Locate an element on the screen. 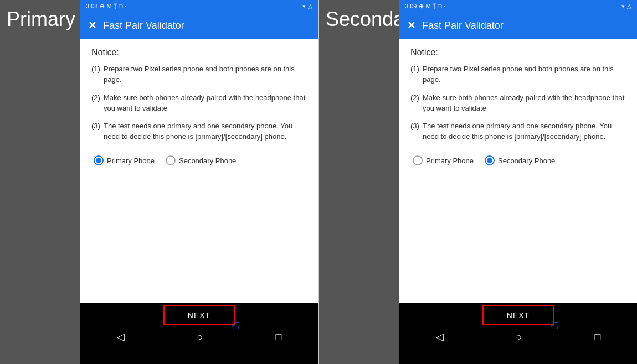  left-primary-radio-inner is located at coordinates (99, 160).